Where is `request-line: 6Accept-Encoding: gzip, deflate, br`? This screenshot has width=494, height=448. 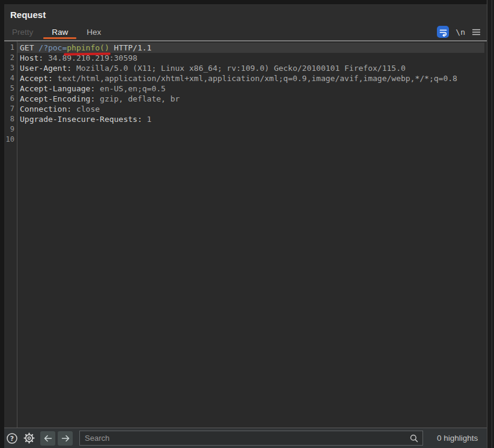 request-line: 6Accept-Encoding: gzip, deflate, br is located at coordinates (245, 98).